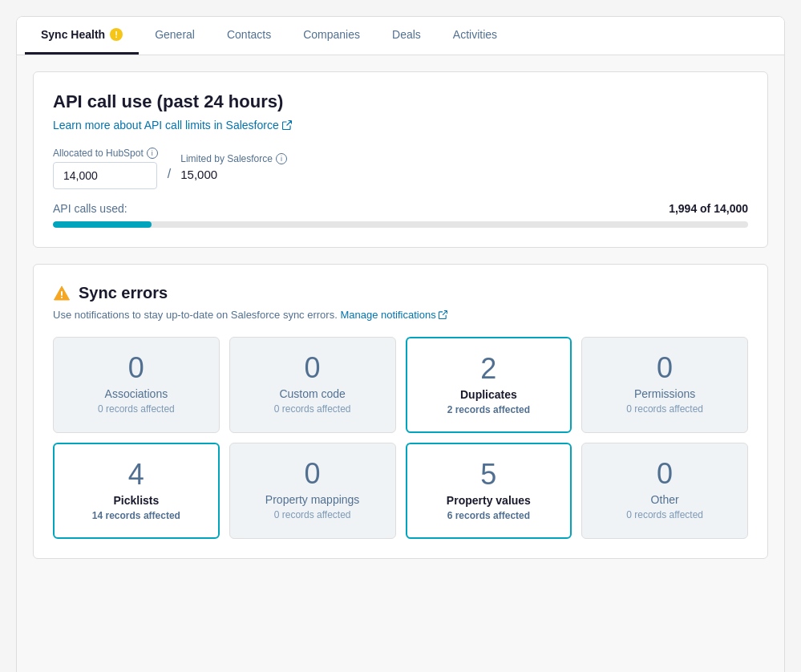 Image resolution: width=801 pixels, height=672 pixels. I want to click on error-card-property-mappings: 0Property mappings0 records affected, so click(313, 491).